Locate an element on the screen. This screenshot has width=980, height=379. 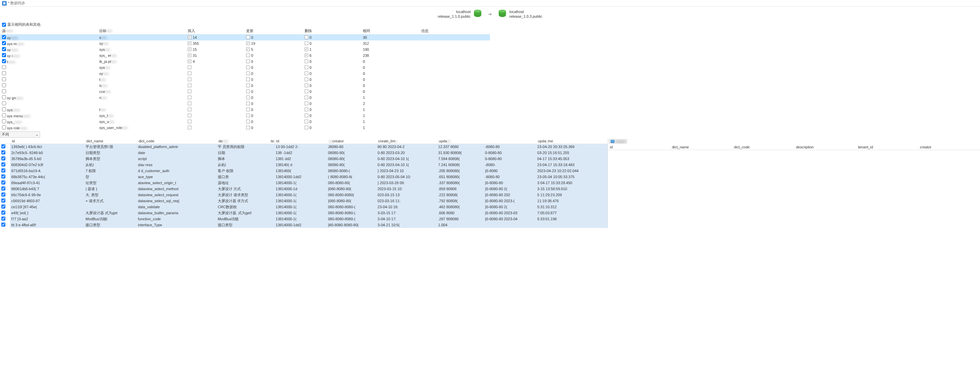
right-table-tag: xxxxx is located at coordinates (618, 142).